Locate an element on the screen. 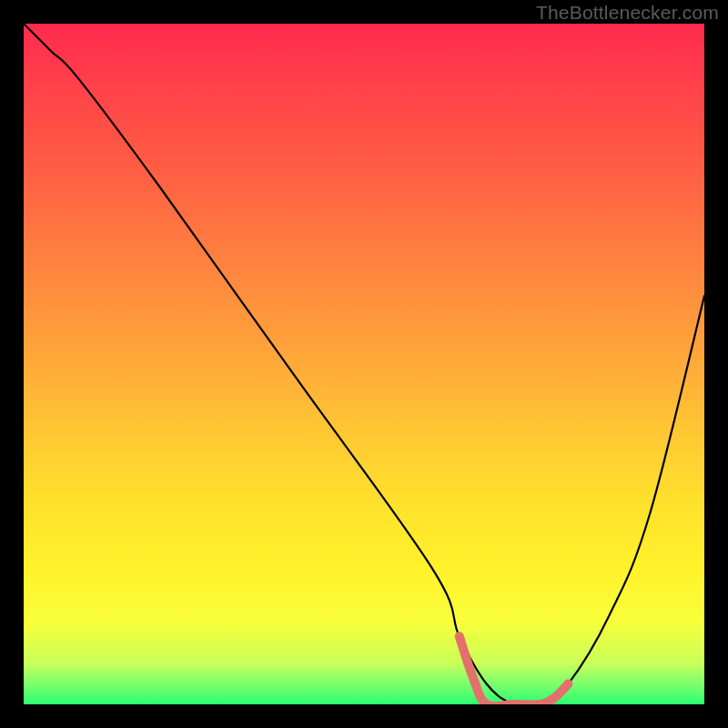 This screenshot has width=728, height=728. flat-highlight-path is located at coordinates (514, 672).